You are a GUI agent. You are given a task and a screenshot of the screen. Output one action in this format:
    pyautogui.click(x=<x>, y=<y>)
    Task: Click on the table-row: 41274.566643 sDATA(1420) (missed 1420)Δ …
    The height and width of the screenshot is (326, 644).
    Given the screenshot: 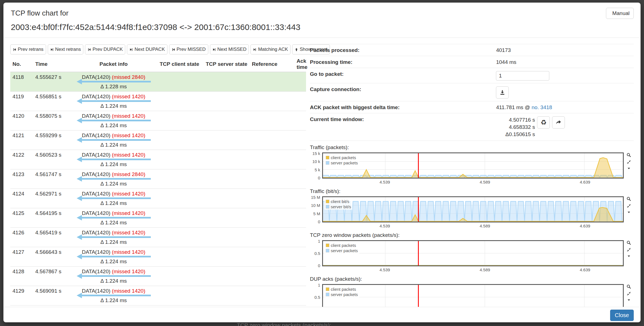 What is the action you would take?
    pyautogui.click(x=158, y=257)
    